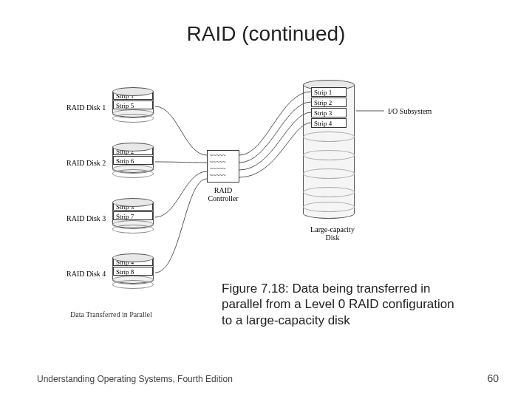 This screenshot has width=532, height=399. What do you see at coordinates (266, 34) in the screenshot?
I see `slide-title: RAID (continued)` at bounding box center [266, 34].